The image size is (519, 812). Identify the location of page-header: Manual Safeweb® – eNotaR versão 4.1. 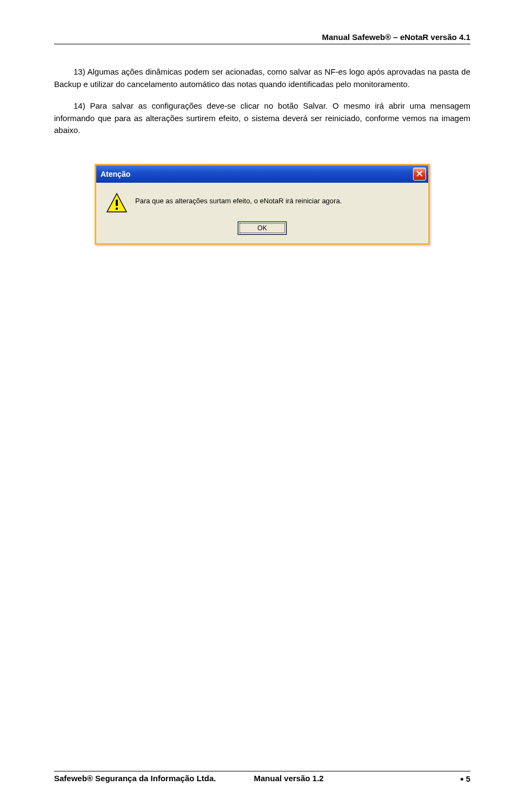
(262, 38).